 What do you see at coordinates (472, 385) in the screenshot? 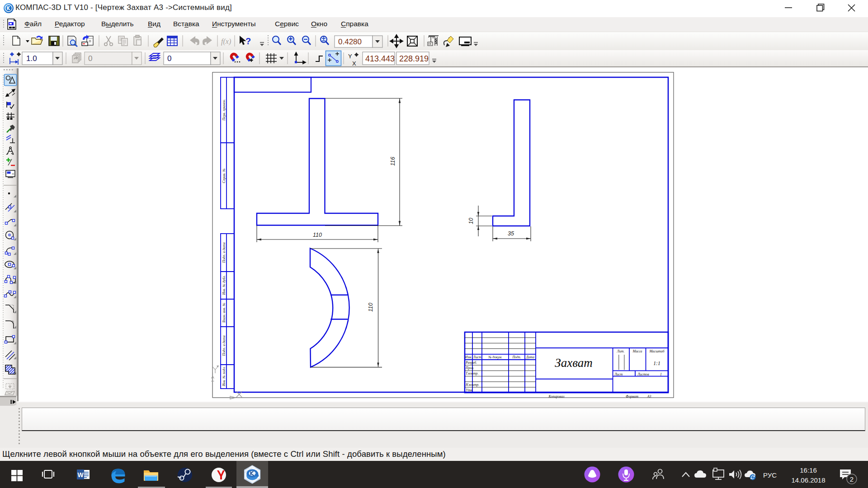
I see `svg-text: Н.контр.` at bounding box center [472, 385].